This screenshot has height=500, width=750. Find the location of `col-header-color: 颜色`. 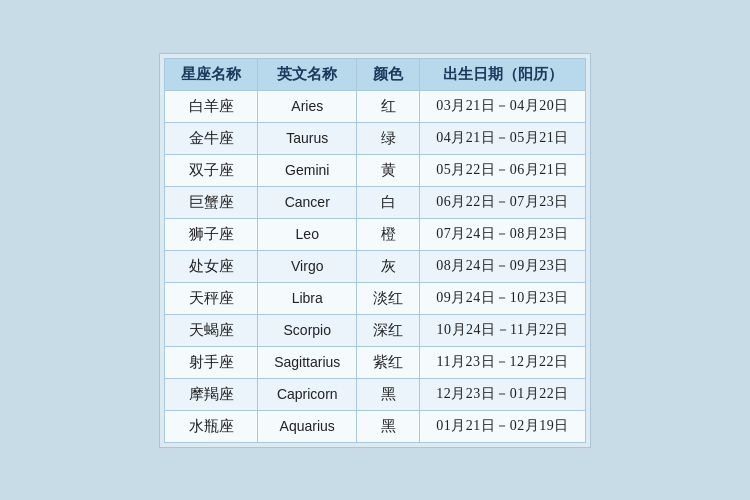

col-header-color: 颜色 is located at coordinates (388, 74).